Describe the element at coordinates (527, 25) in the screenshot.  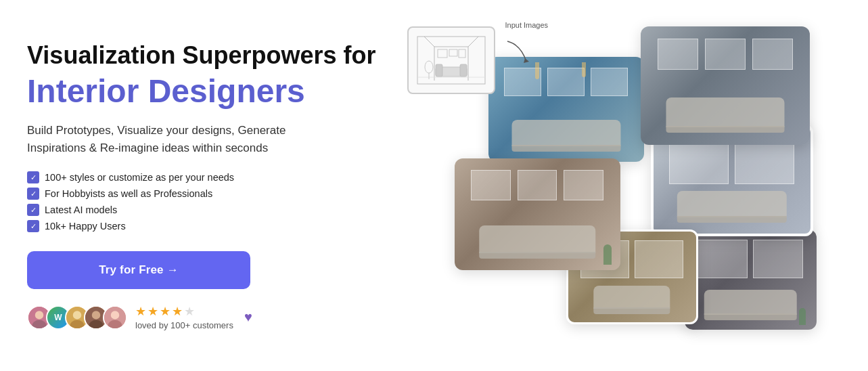
I see `input-label: Input Images` at that location.